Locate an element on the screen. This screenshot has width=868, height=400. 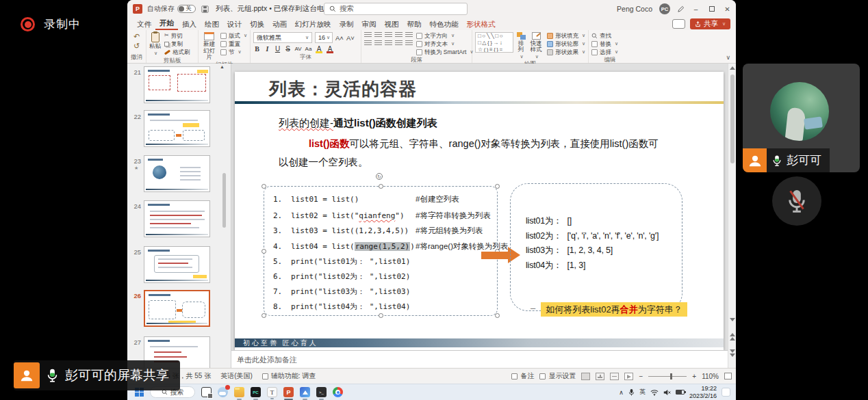
arrange-button: 排列∨ is located at coordinates (522, 46).